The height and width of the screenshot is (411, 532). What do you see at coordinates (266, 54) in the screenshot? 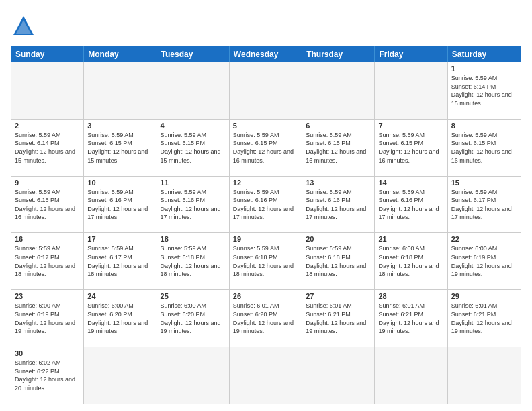
I see `calendar-header-cell: Wednesday` at bounding box center [266, 54].